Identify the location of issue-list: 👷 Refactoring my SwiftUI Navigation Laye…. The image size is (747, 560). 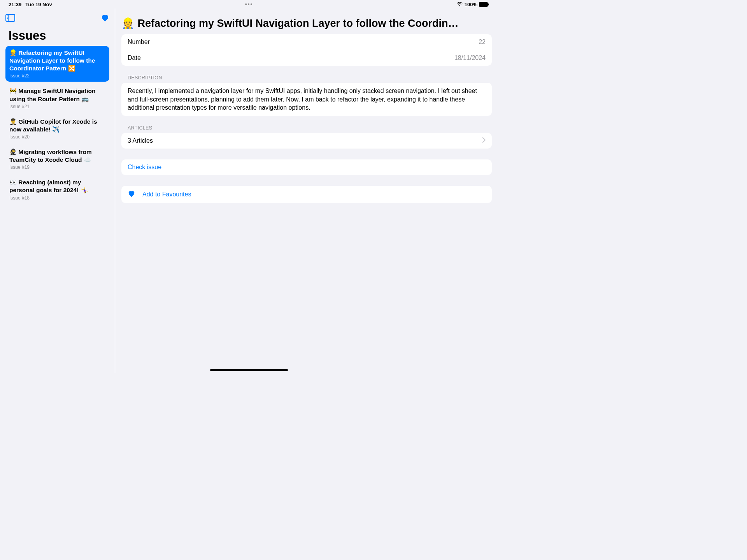
(58, 126).